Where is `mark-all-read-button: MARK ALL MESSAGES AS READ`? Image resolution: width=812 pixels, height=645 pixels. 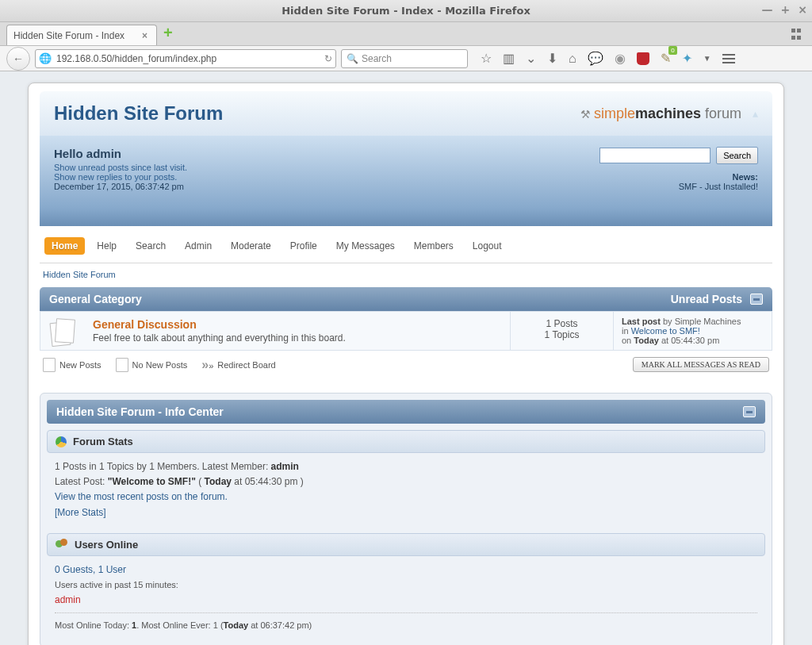
mark-all-read-button: MARK ALL MESSAGES AS READ is located at coordinates (701, 365).